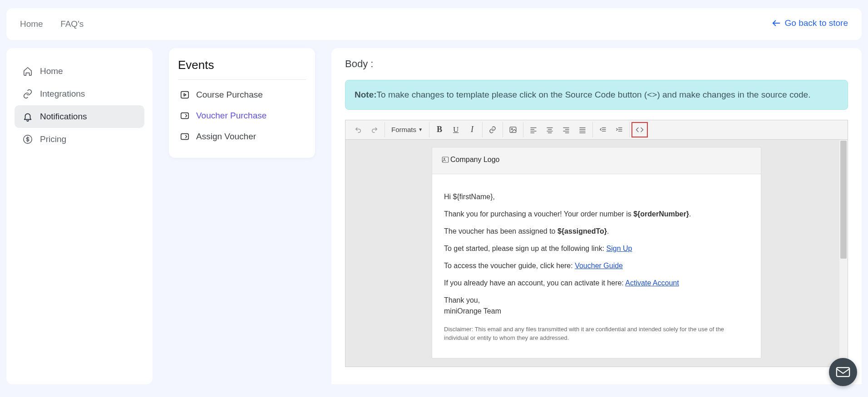  I want to click on mail-line-activate: If you already have an account, you can …, so click(597, 283).